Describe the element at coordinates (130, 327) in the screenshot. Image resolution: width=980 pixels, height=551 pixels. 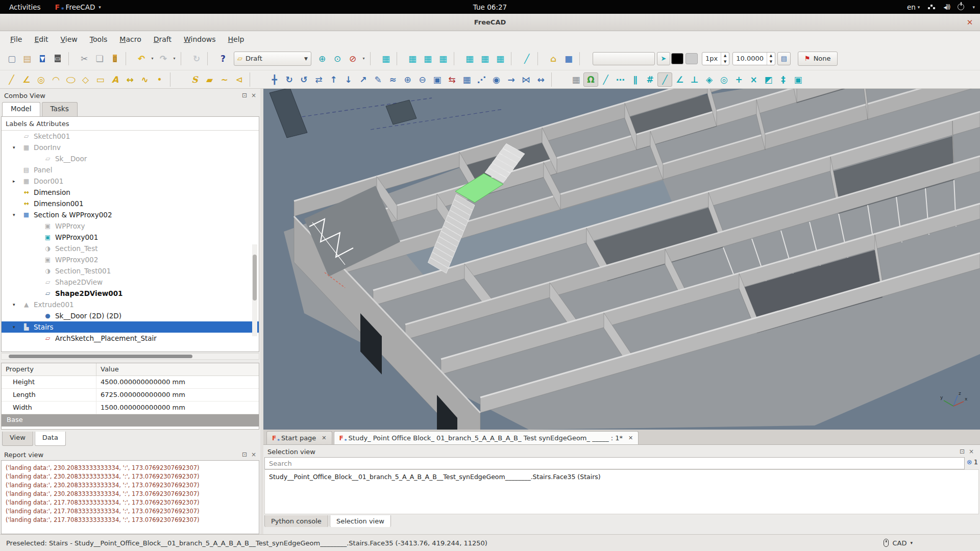
I see `tree-item: ▾ ▙ Stairs` at that location.